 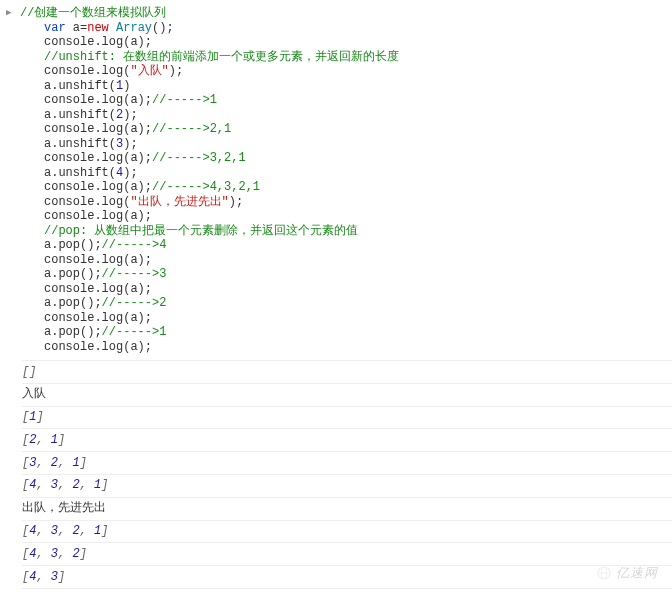 What do you see at coordinates (347, 508) in the screenshot?
I see `console-line: 出队，先进先出` at bounding box center [347, 508].